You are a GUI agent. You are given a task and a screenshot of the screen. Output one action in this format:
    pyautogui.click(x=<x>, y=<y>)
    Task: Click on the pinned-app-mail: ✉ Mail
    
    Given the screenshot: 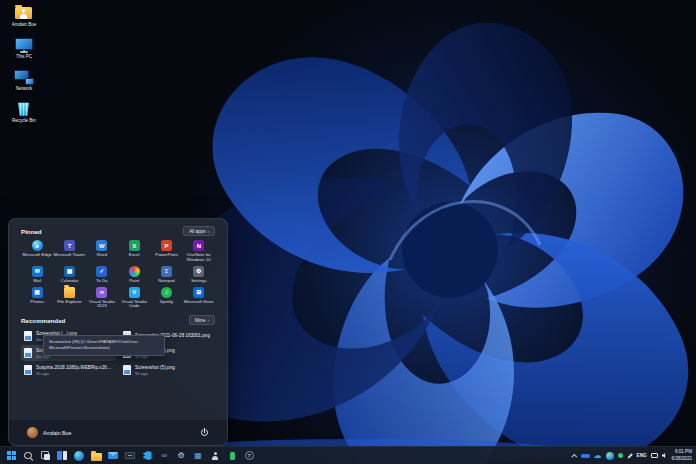 What is the action you would take?
    pyautogui.click(x=37, y=275)
    